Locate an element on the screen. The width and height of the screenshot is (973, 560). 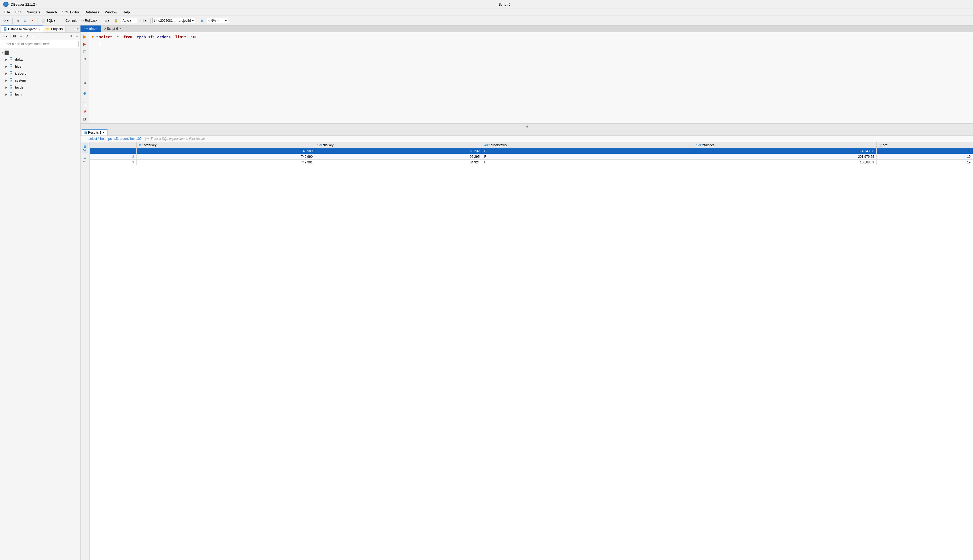
th-ord: 🕐 ord is located at coordinates (925, 145).